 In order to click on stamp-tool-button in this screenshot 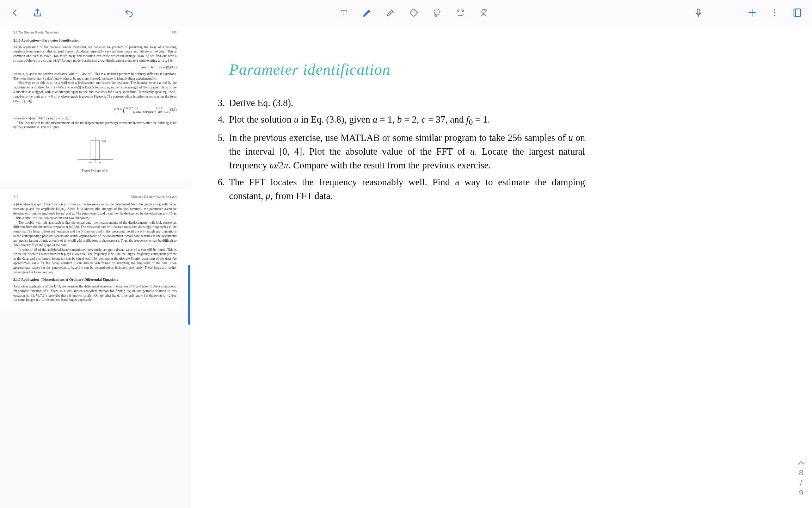, I will do `click(484, 13)`.